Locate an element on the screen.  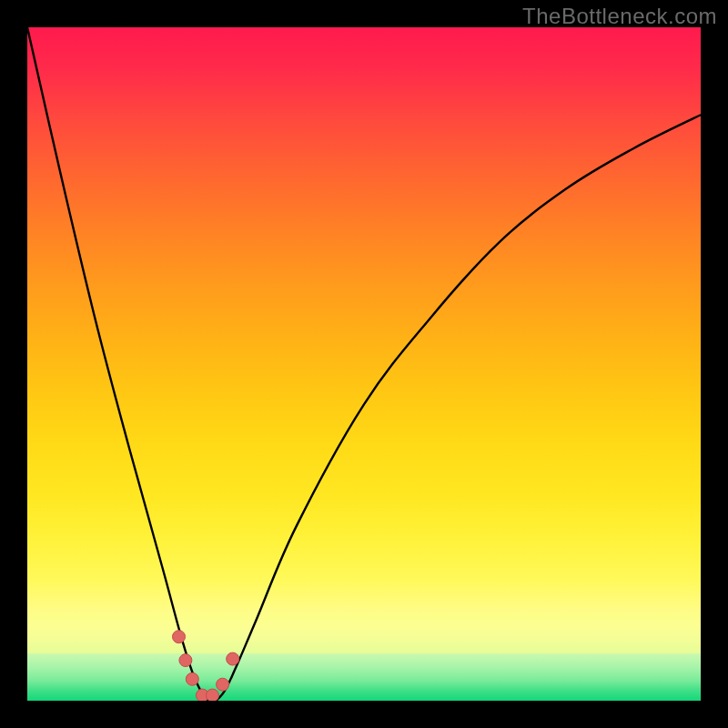
highlight-band is located at coordinates (364, 633).